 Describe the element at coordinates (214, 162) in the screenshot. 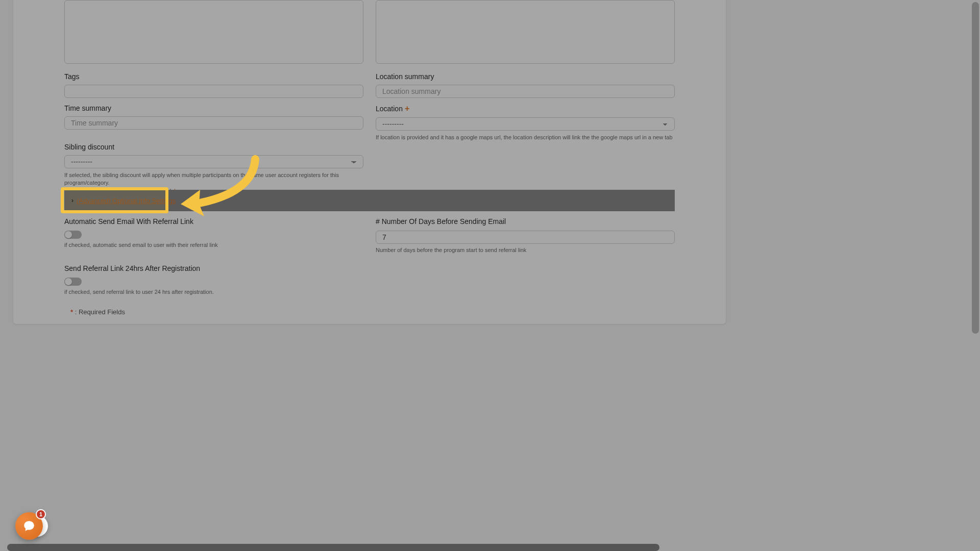

I see `sibling-discount-select: ---------` at that location.